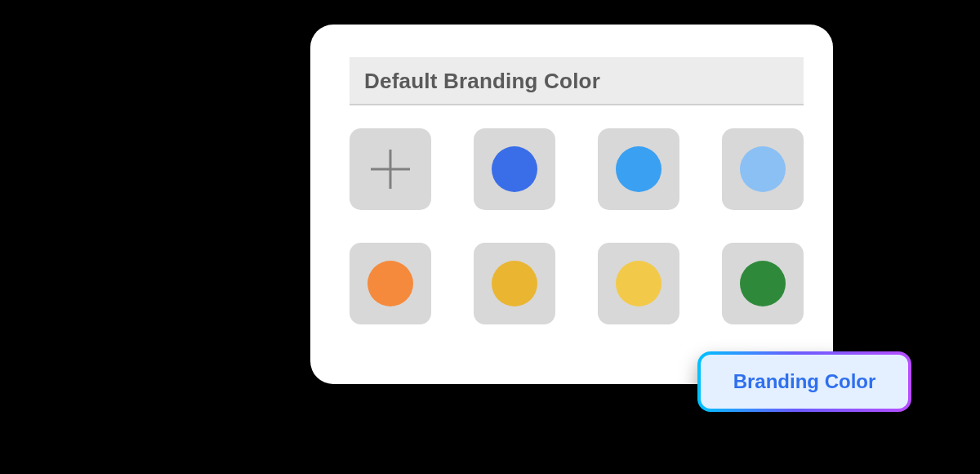 Image resolution: width=980 pixels, height=474 pixels. What do you see at coordinates (577, 82) in the screenshot?
I see `panel-title: Default Branding Color` at bounding box center [577, 82].